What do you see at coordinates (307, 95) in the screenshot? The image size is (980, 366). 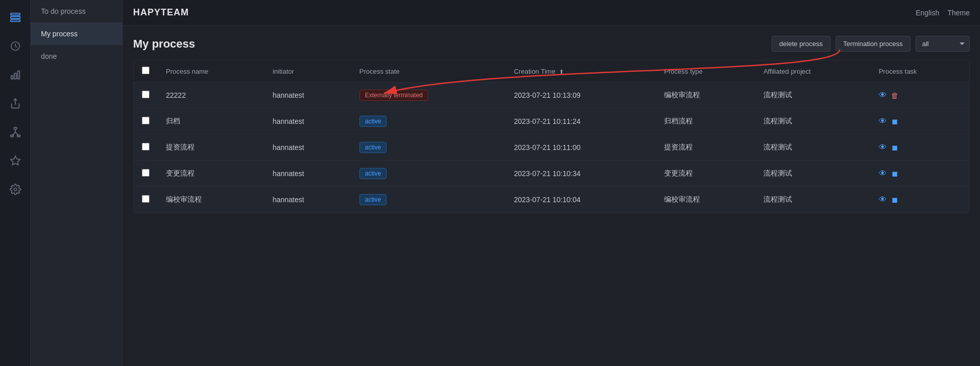 I see `row-0-initiator: hannatest` at bounding box center [307, 95].